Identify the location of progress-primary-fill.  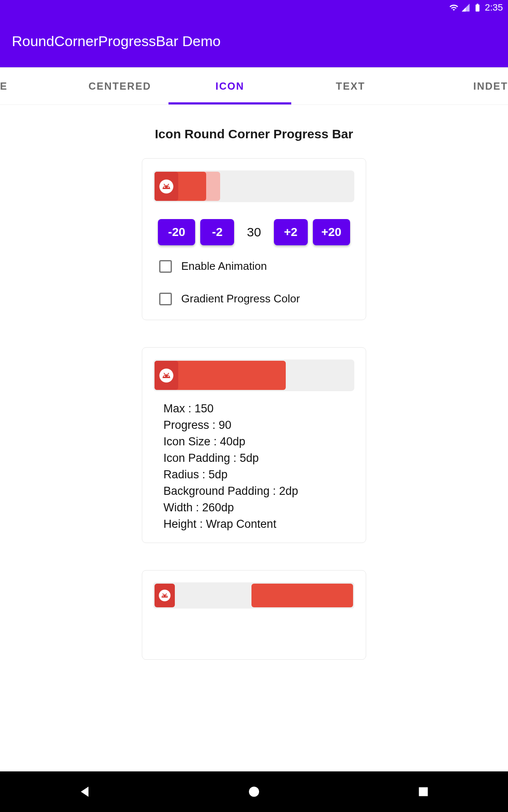
(302, 595).